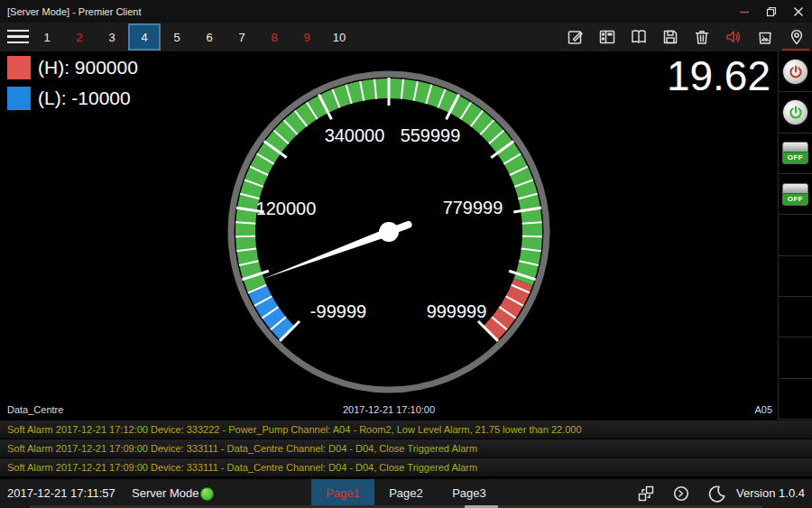 This screenshot has width=812, height=508. Describe the element at coordinates (771, 11) in the screenshot. I see `maximize-button` at that location.